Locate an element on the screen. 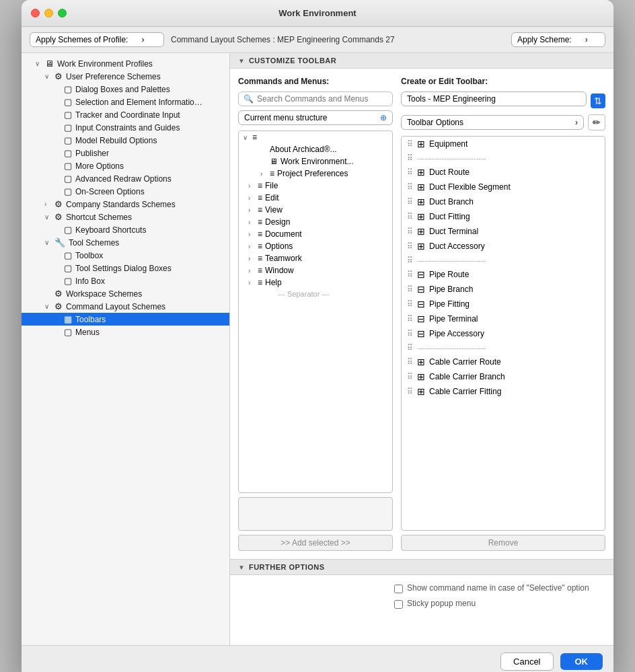 This screenshot has width=635, height=672. sidebar-item-advanced-redraw: ▢ Advanced Redraw Options is located at coordinates (125, 179).